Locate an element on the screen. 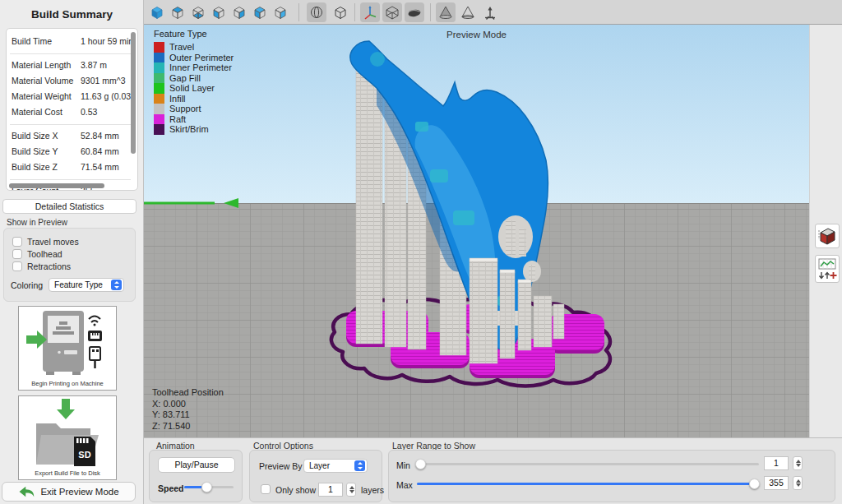 The height and width of the screenshot is (504, 842). max-label: Max is located at coordinates (405, 485).